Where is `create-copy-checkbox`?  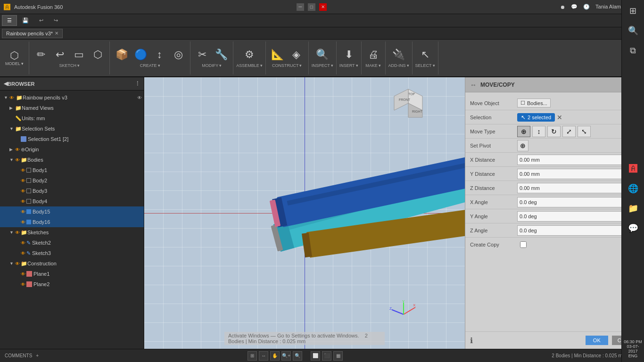 create-copy-checkbox is located at coordinates (523, 245).